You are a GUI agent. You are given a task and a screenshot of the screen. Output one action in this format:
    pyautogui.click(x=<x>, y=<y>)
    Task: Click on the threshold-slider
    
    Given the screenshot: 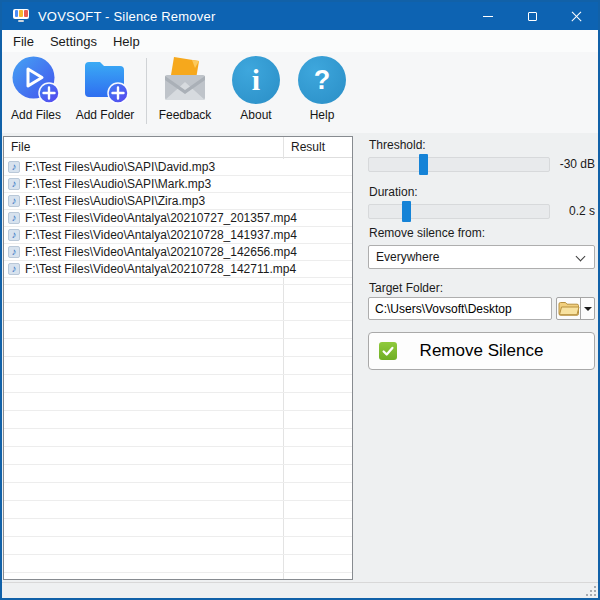 What is the action you would take?
    pyautogui.click(x=459, y=164)
    